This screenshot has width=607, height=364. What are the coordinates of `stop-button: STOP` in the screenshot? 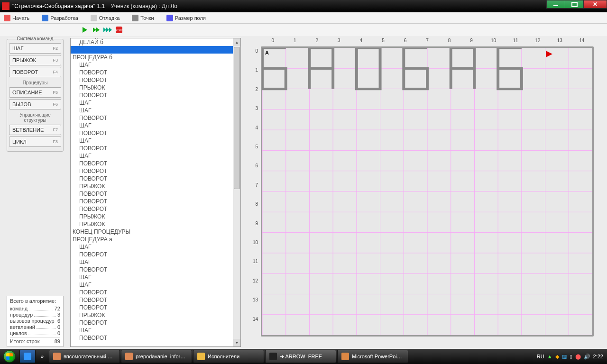 It's located at (119, 30).